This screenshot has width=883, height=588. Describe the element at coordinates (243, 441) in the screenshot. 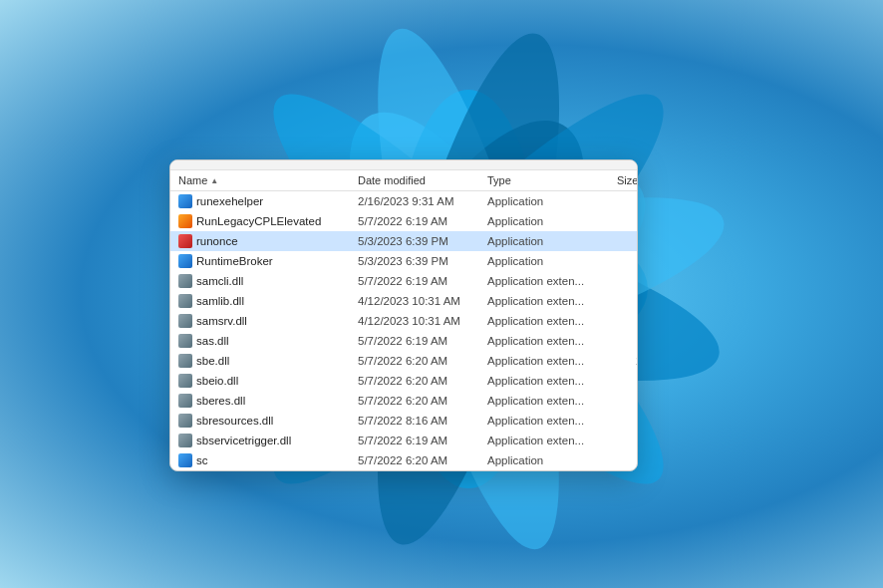

I see `file-name-text: sbservicetrigger.dll` at that location.